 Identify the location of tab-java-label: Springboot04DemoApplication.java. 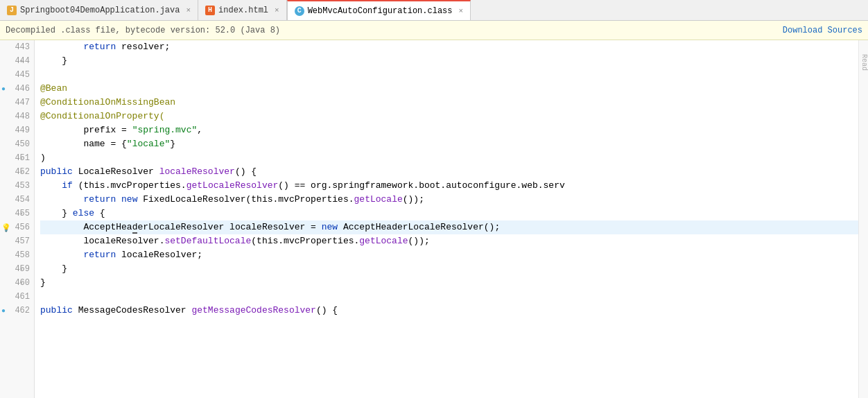
(100, 10).